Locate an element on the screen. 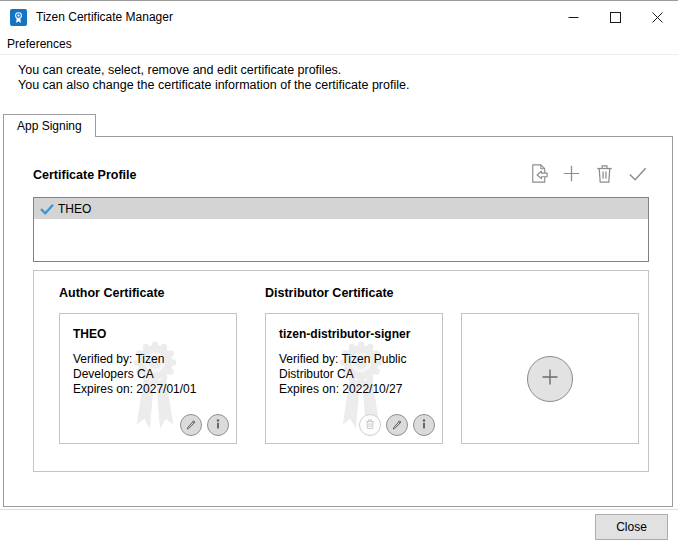 Image resolution: width=678 pixels, height=550 pixels. app-logo-icon is located at coordinates (18, 18).